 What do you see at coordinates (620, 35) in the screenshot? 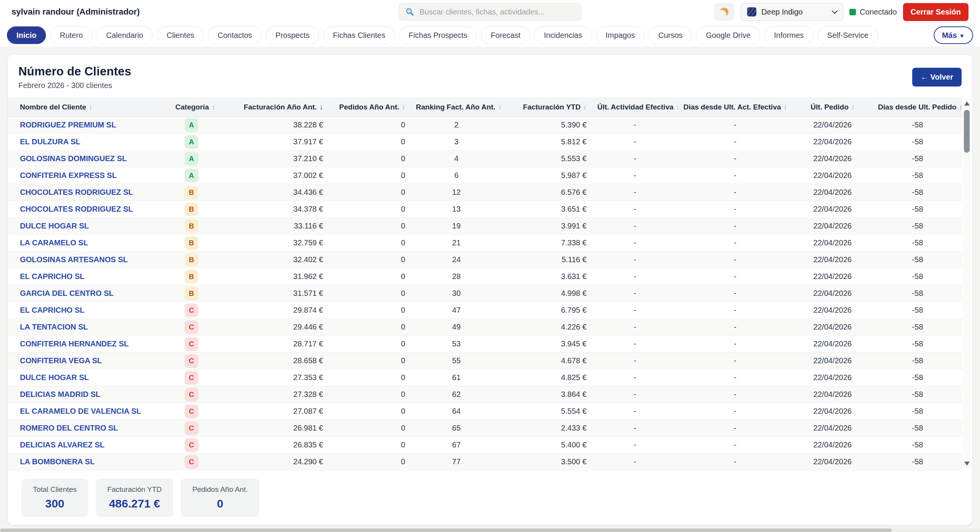
I see `tab-impagos: Impagos` at bounding box center [620, 35].